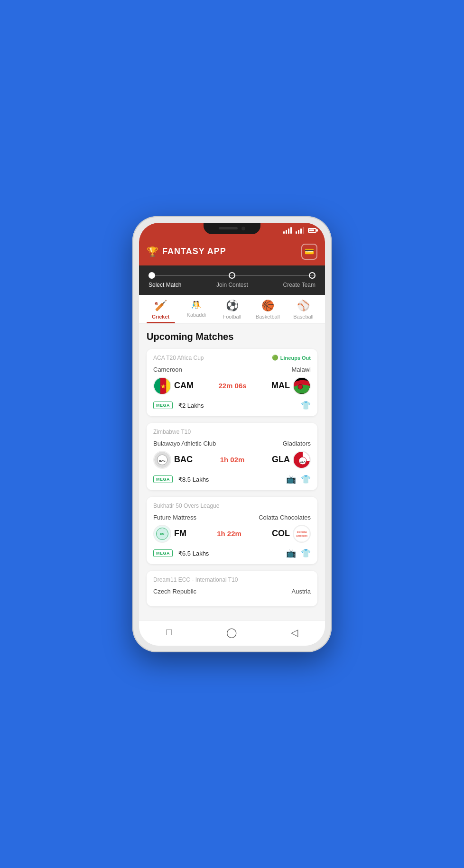  I want to click on tab-cricket: 🏏 Cricket, so click(160, 309).